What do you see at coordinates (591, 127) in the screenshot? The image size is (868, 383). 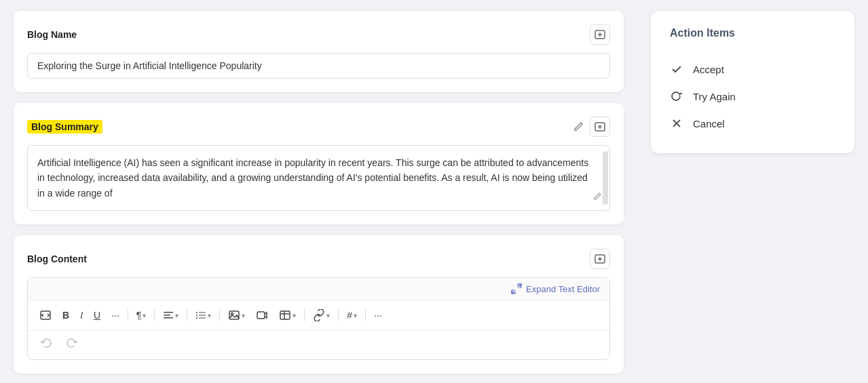 I see `blog-summary-icons` at bounding box center [591, 127].